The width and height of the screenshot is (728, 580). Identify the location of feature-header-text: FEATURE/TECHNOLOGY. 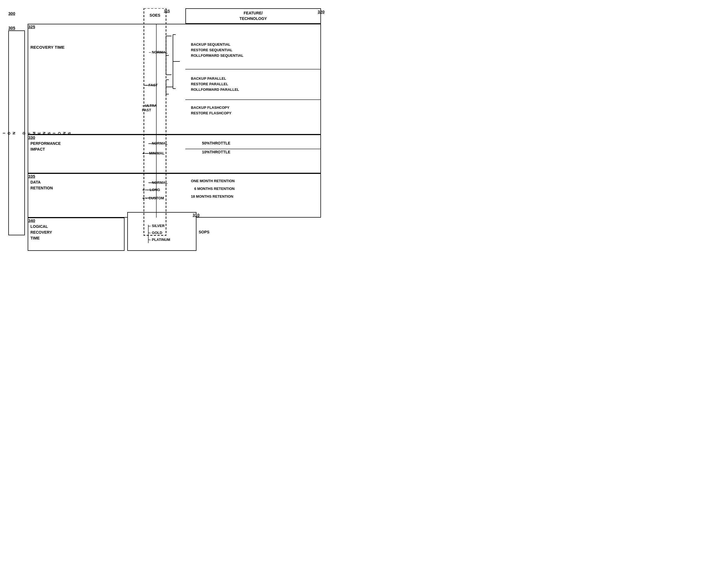
(253, 16).